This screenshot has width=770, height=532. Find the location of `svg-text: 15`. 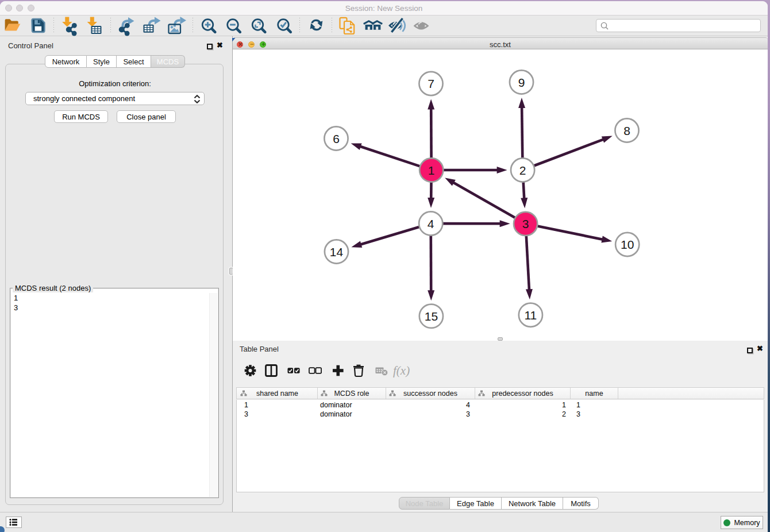

svg-text: 15 is located at coordinates (431, 316).